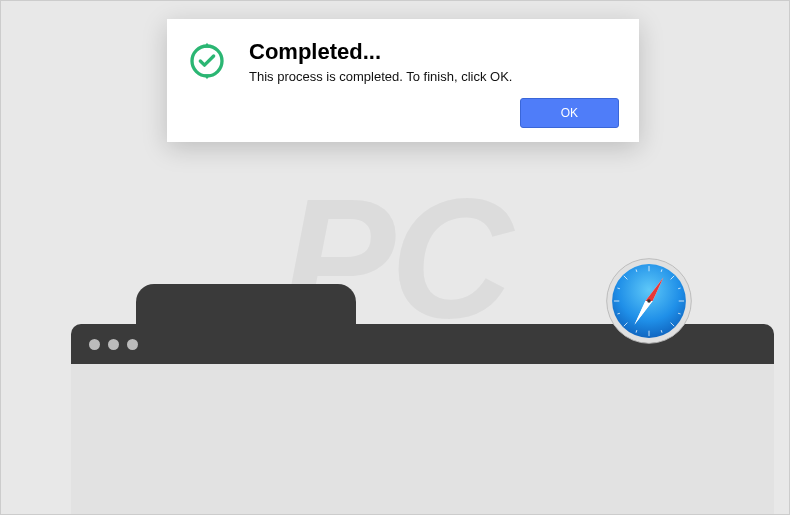  What do you see at coordinates (649, 301) in the screenshot?
I see `safari-icon` at bounding box center [649, 301].